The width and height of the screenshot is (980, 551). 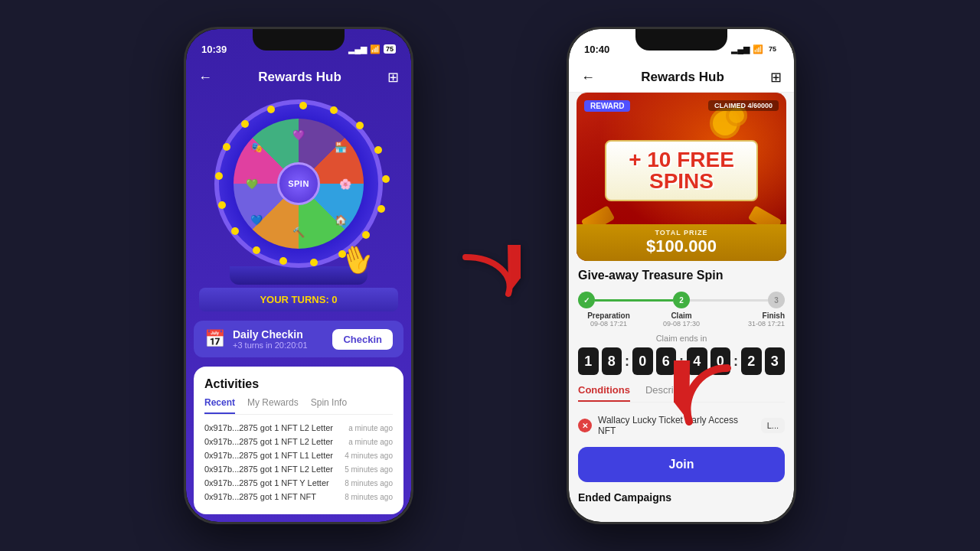 What do you see at coordinates (270, 334) in the screenshot?
I see `checkin-title: Daily Checkin` at bounding box center [270, 334].